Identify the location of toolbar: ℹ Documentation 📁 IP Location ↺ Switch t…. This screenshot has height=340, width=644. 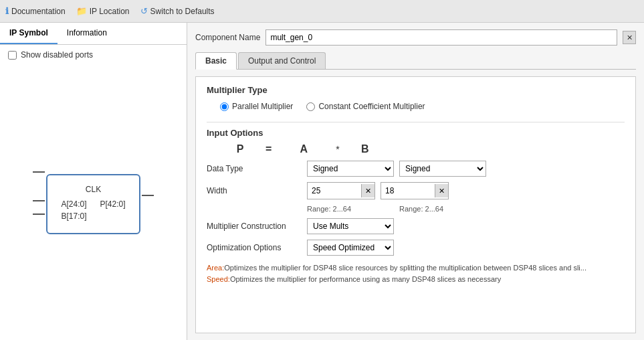
(322, 11).